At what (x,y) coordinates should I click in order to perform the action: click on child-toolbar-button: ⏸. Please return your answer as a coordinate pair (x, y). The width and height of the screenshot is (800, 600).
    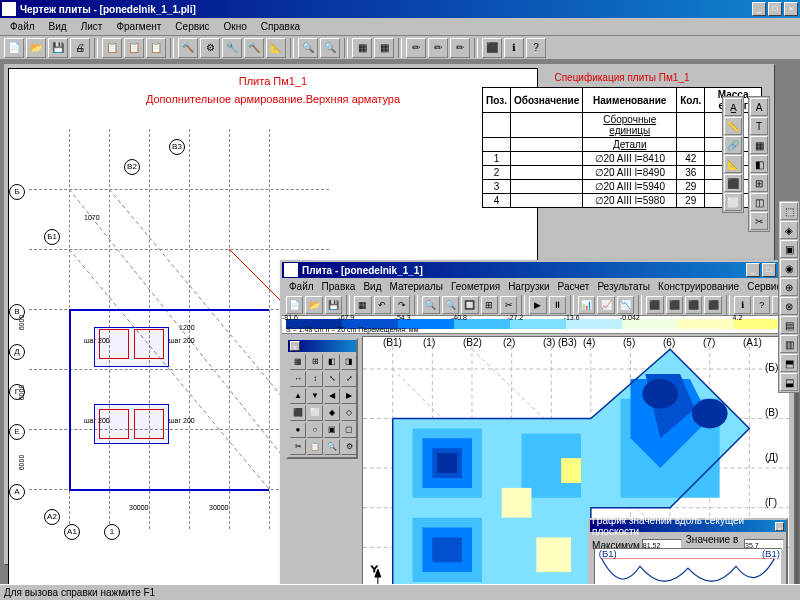
    Looking at the image, I should click on (558, 305).